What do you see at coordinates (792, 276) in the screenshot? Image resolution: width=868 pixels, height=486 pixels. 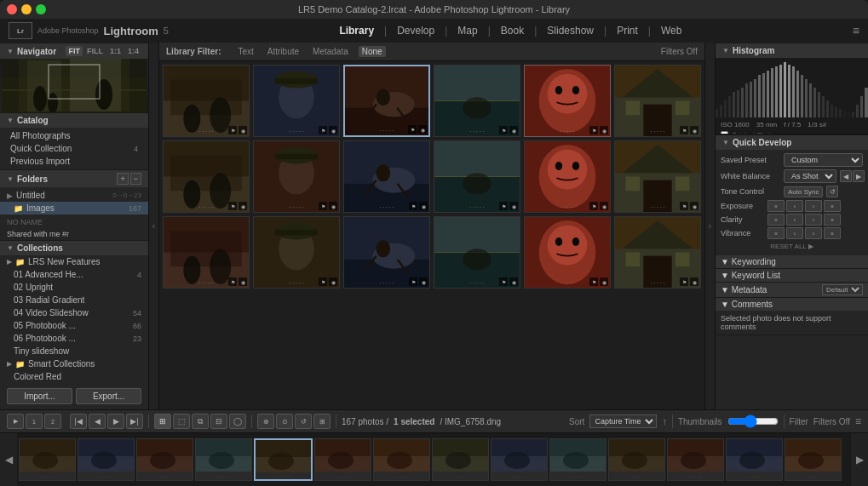 I see `keyword-list-header: ▼ Keyword List` at bounding box center [792, 276].